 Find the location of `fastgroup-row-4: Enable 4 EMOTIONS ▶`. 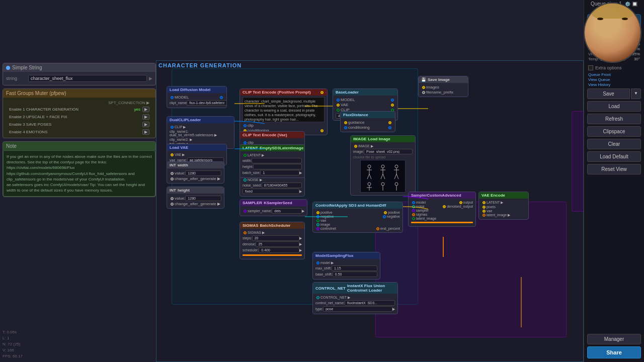

fastgroup-row-4: Enable 4 EMOTIONS ▶ is located at coordinates (79, 132).